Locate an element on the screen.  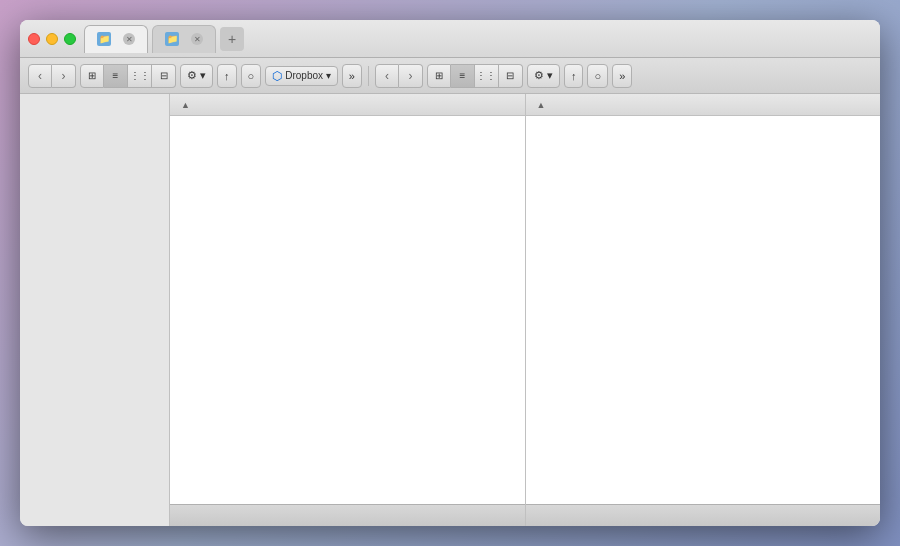
tag-button: ○ is located at coordinates (252, 76).